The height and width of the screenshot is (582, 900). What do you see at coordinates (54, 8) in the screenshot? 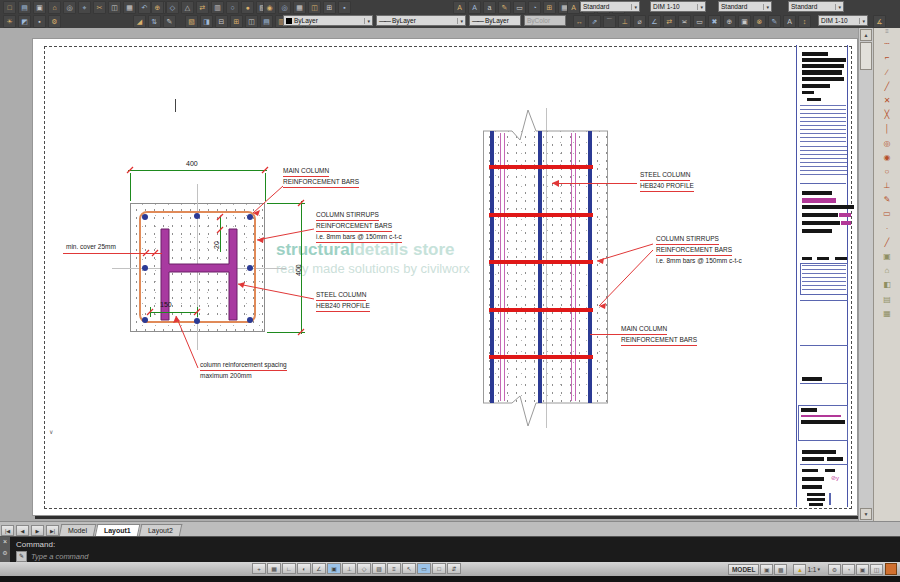
I see `toolbar-icon: ⌂` at bounding box center [54, 8].